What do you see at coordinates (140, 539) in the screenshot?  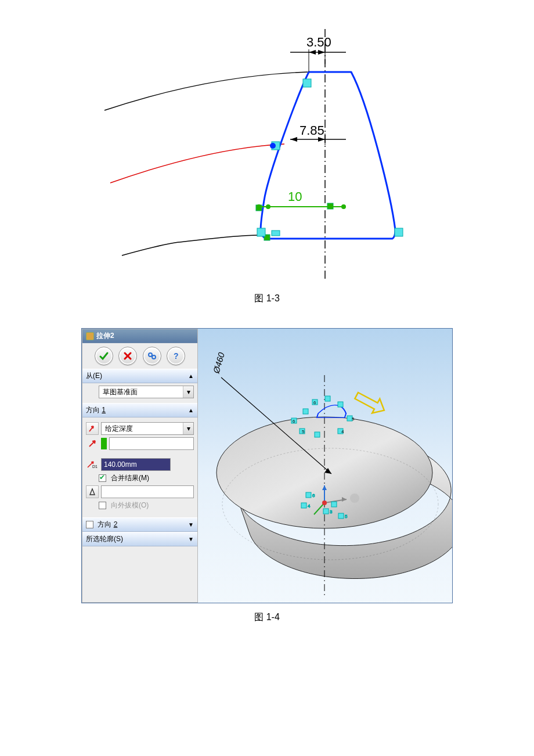 I see `section-selected-contours-header: 所选轮廓(S) ▼` at bounding box center [140, 539].